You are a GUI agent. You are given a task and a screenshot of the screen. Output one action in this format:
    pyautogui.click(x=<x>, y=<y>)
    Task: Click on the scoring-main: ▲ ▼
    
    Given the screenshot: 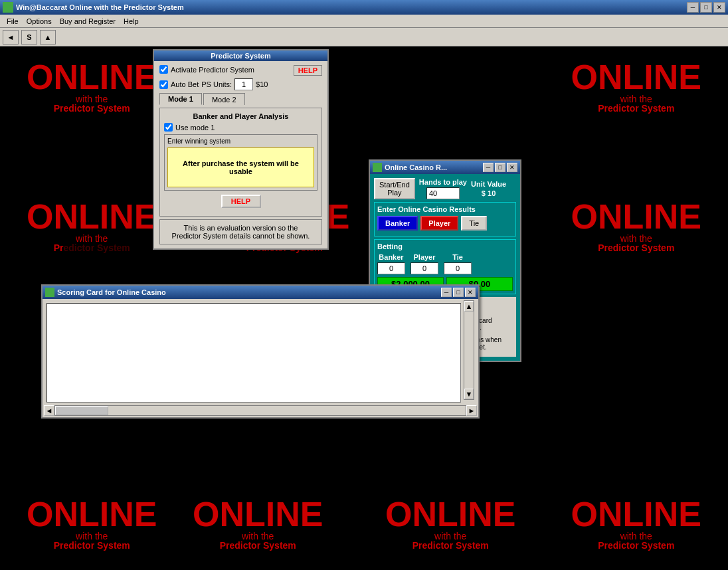 What is the action you would take?
    pyautogui.click(x=260, y=353)
    